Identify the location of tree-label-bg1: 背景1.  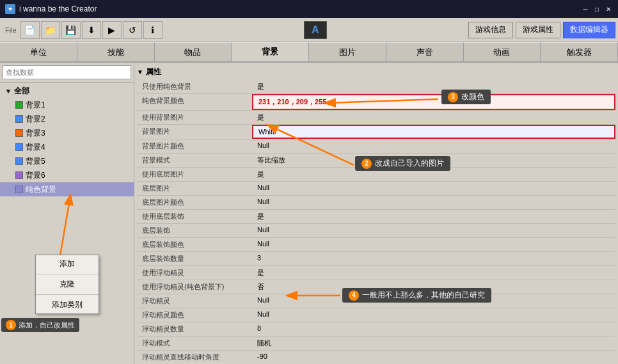
(36, 105).